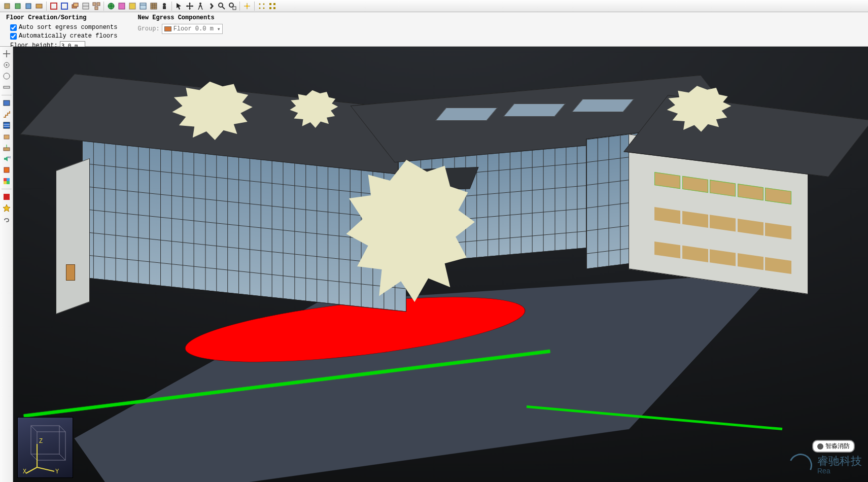 The image size is (868, 482). What do you see at coordinates (192, 29) in the screenshot?
I see `group-dropdown: Floor 0.0 m ▼` at bounding box center [192, 29].